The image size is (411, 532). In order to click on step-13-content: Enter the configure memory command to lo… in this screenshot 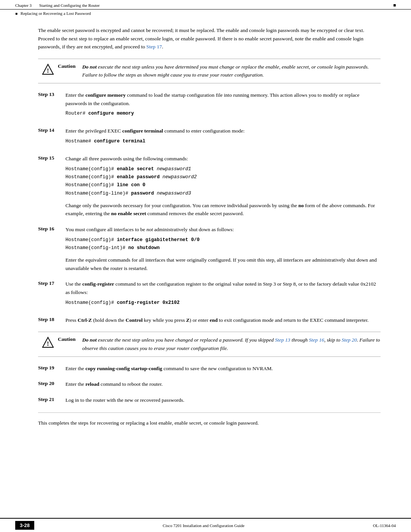, I will do `click(223, 106)`.